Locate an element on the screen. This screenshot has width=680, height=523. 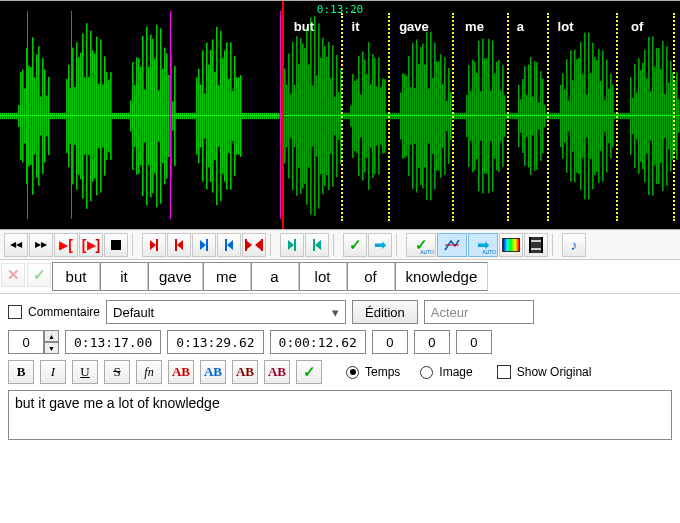
selection-start-marker is located at coordinates (283, 115).